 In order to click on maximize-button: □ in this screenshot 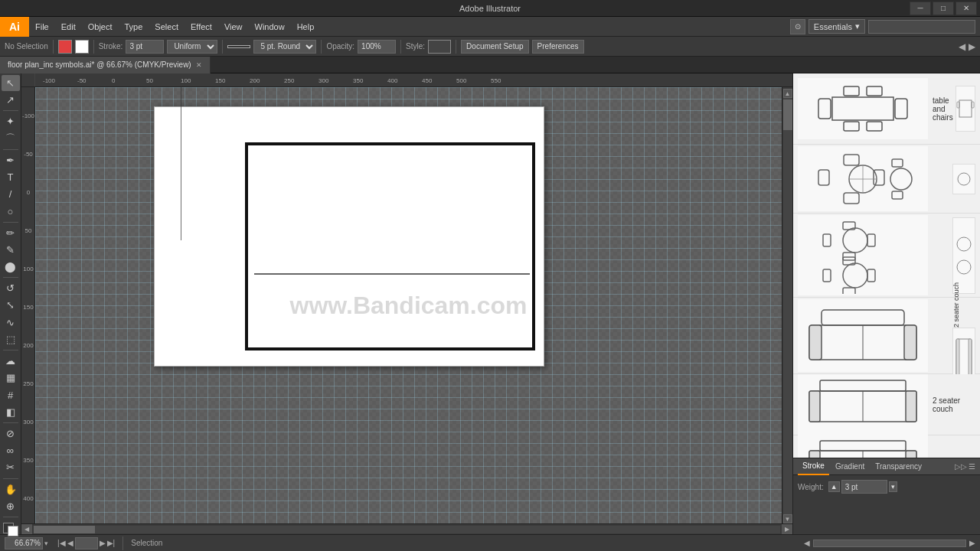, I will do `click(943, 8)`.